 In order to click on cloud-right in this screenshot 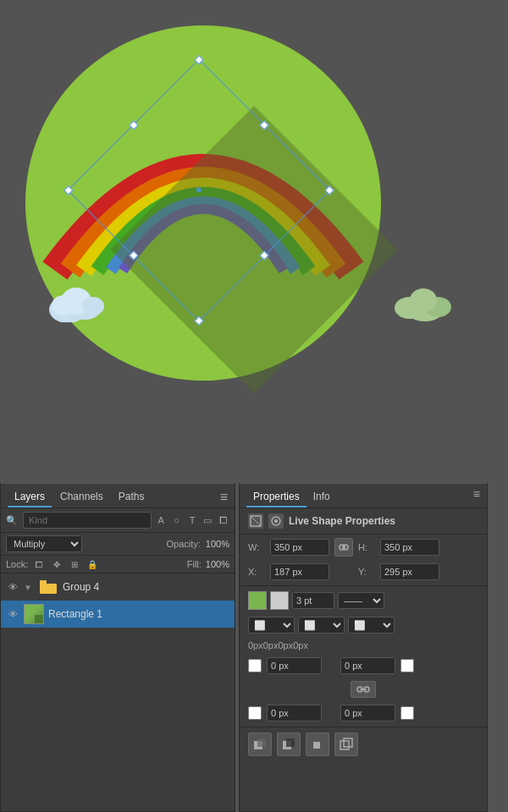, I will do `click(425, 301)`.